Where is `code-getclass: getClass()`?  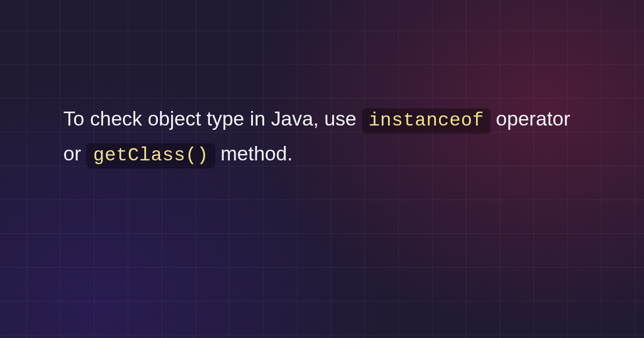
code-getclass: getClass() is located at coordinates (150, 156).